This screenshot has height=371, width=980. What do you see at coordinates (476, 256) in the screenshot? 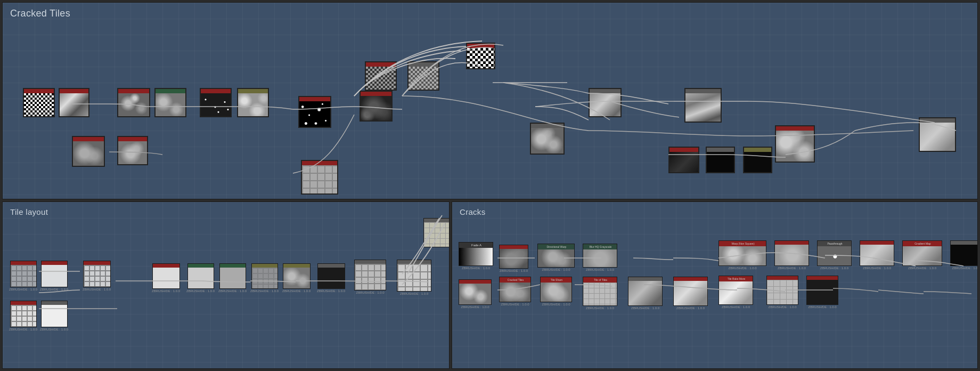
I see `cr-node-fadea: Fade A ZBRUSH/DE : 1.0.0` at bounding box center [476, 256].